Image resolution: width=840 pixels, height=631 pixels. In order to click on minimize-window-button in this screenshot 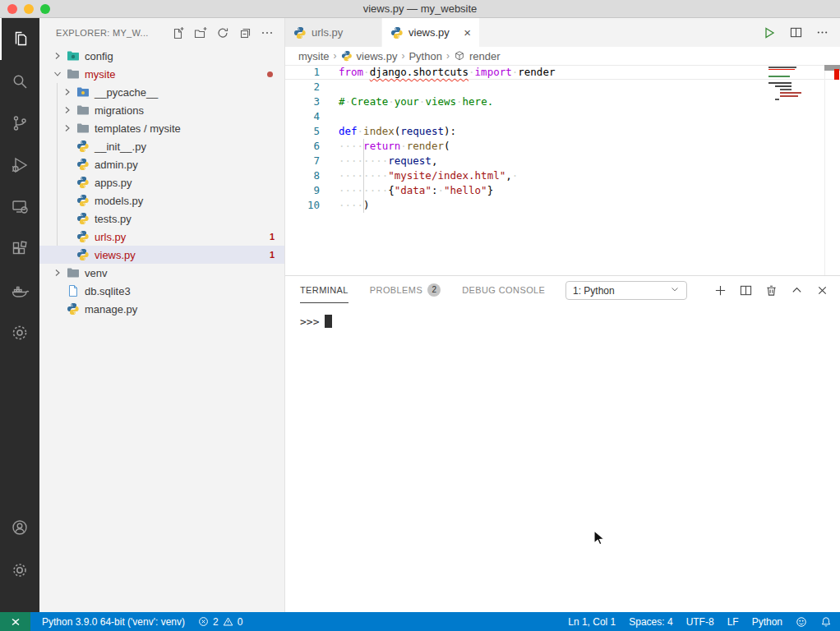, I will do `click(29, 9)`.